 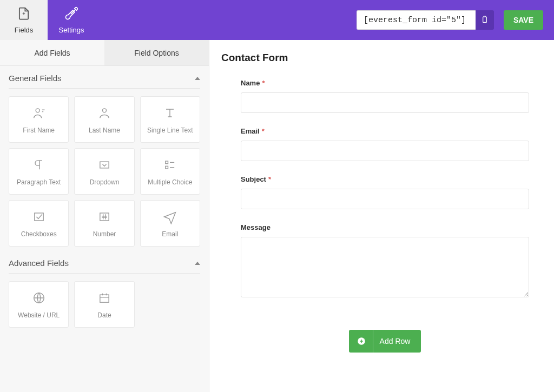 What do you see at coordinates (104, 171) in the screenshot?
I see `field-tile-dropdown: Dropdown` at bounding box center [104, 171].